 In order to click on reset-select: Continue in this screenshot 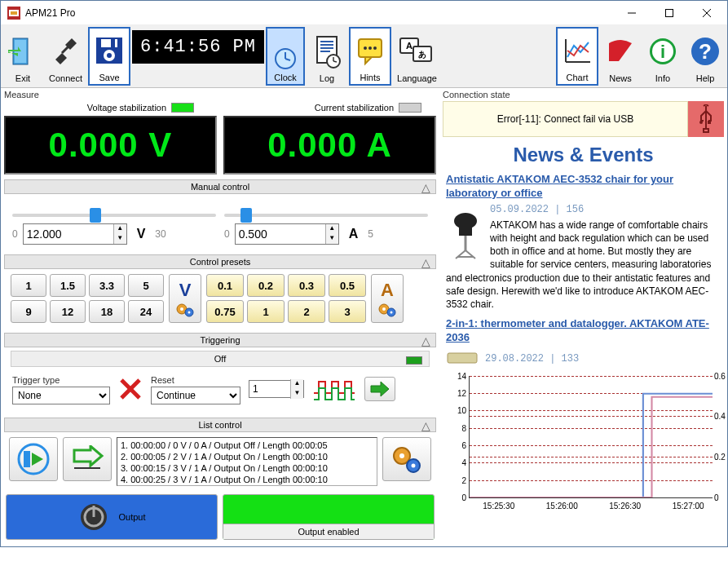, I will do `click(196, 396)`.